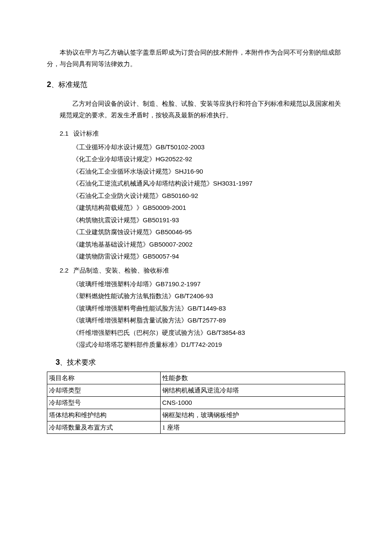 Image resolution: width=392 pixels, height=555 pixels. What do you see at coordinates (196, 403) in the screenshot?
I see `tech-requirements-table: 项目名称性能参数冷却塔类型钢结构机械通风逆流冷却塔冷却塔型号CNS-1000塔体…` at bounding box center [196, 403].